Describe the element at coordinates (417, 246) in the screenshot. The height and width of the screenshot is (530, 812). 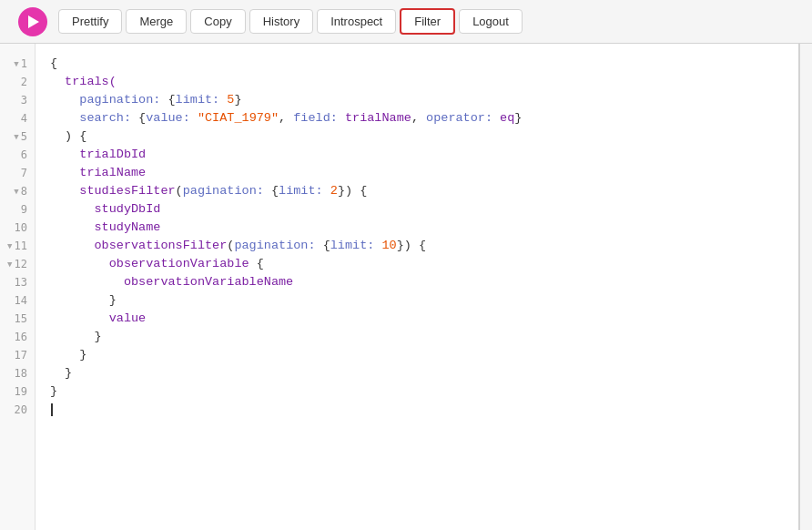
I see `code-line: observationsFilter(pagination: {limit: 1…` at that location.